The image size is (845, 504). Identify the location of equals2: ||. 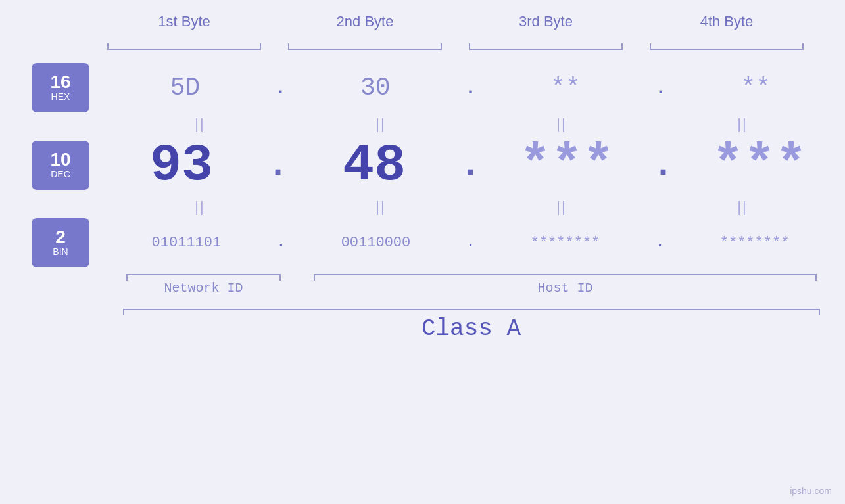
(380, 124).